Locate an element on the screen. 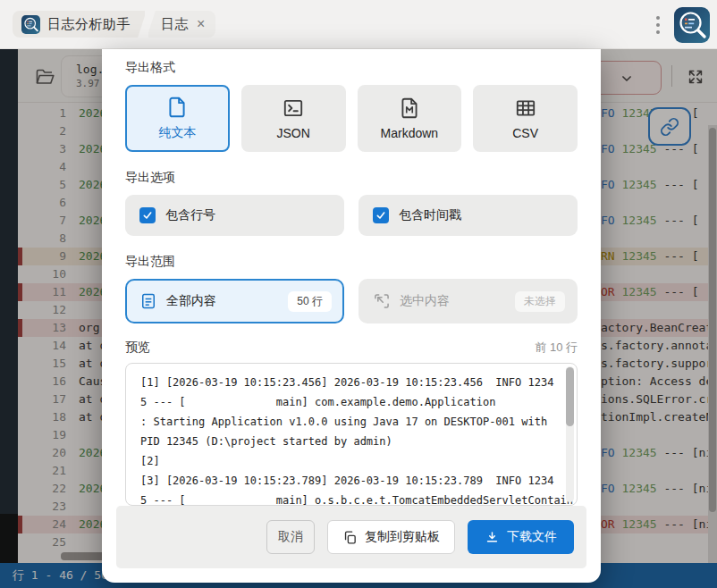 The width and height of the screenshot is (717, 588). file-text-icon is located at coordinates (177, 107).